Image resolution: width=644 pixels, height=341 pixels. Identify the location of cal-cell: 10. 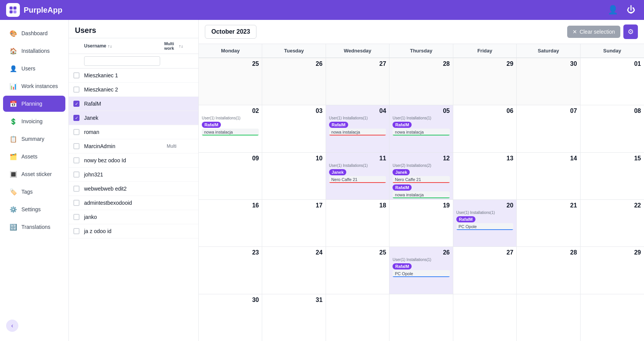
(294, 176).